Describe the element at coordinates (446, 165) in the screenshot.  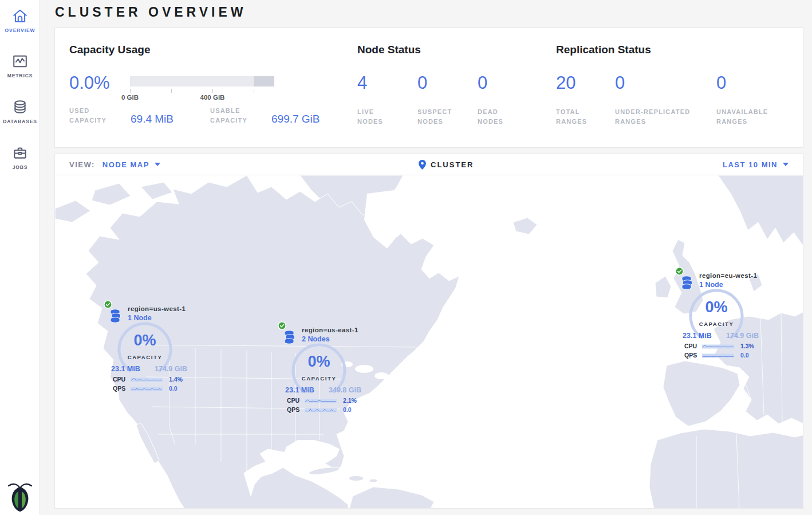
I see `breadcrumb: CLUSTER` at that location.